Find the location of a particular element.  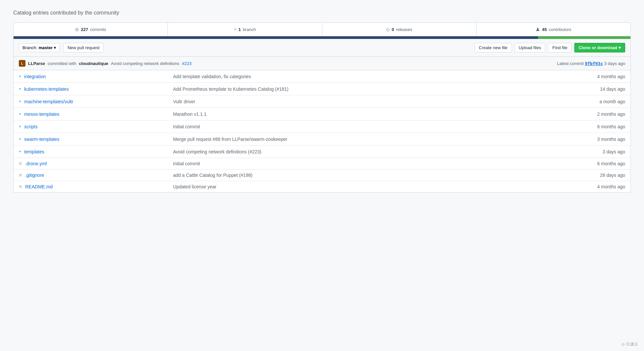

table-row: ▪ swarm-templates Merge pull request #88… is located at coordinates (322, 139).